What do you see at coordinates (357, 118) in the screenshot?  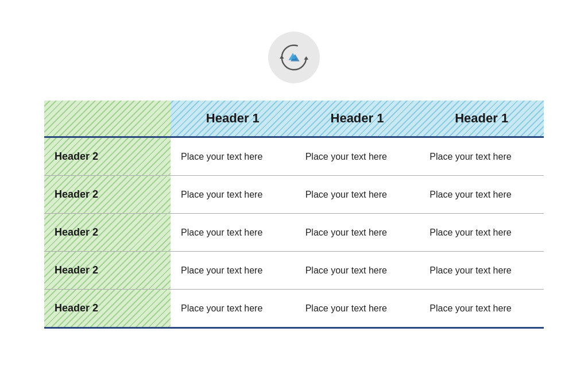 I see `header-col-2: Header 1` at bounding box center [357, 118].